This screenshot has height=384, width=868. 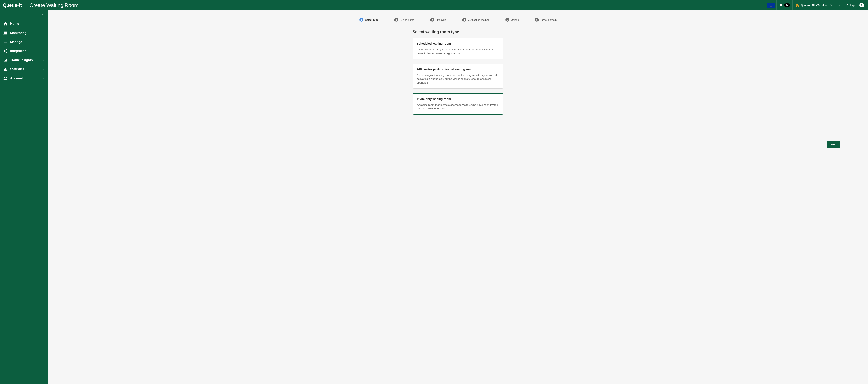 What do you see at coordinates (458, 51) in the screenshot?
I see `card-desc: A time-bound waiting room that is activa…` at bounding box center [458, 51].